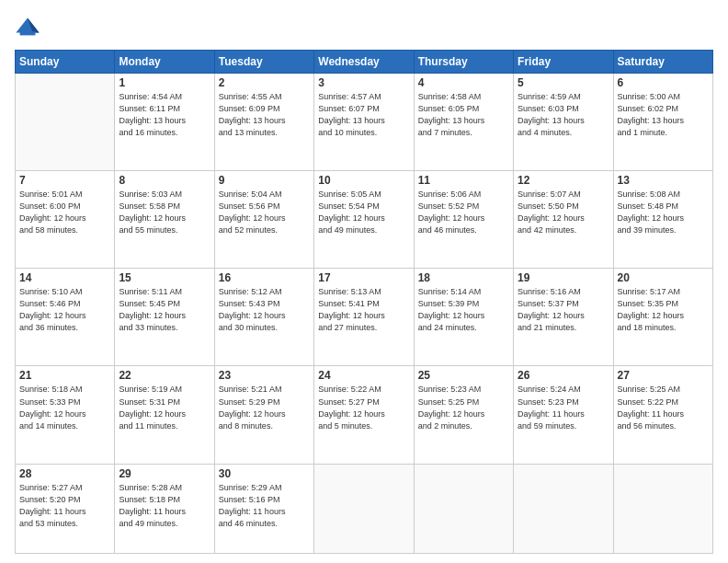 This screenshot has width=728, height=563. Describe the element at coordinates (463, 83) in the screenshot. I see `day-number: 4` at that location.